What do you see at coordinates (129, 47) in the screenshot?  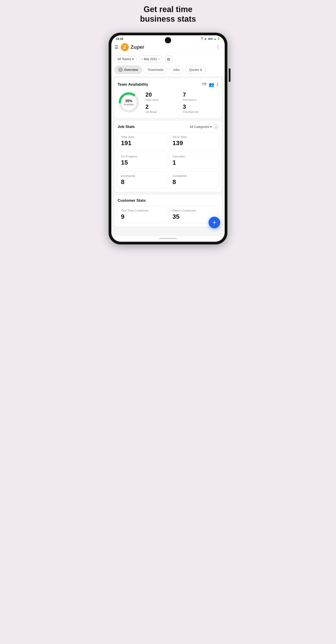 I see `header-left: ☰ Z Zuper` at bounding box center [129, 47].